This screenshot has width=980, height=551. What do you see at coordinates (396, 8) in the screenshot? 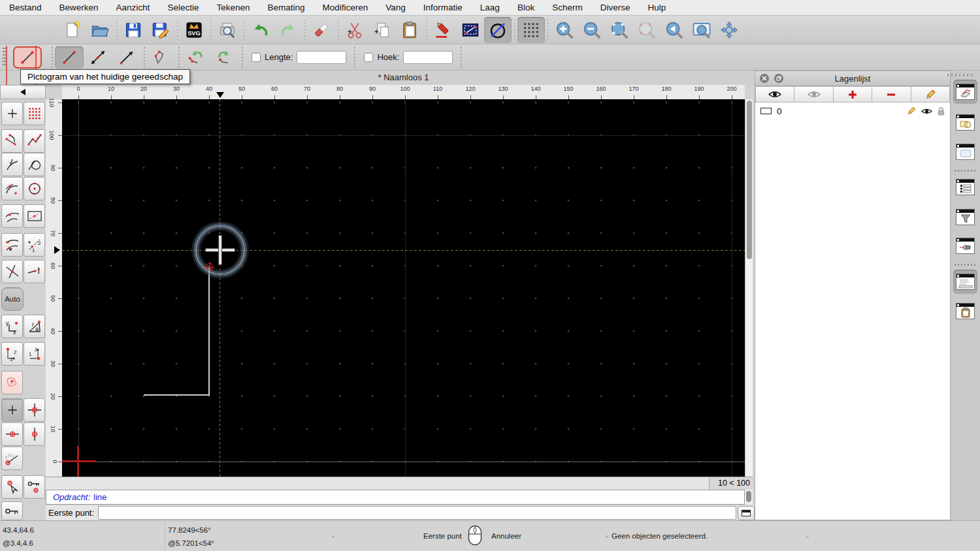
I see `menu-vang: Vang` at bounding box center [396, 8].